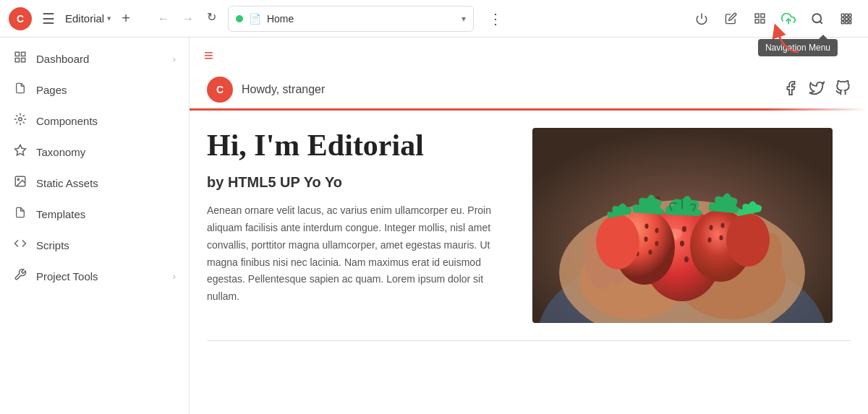 Image resolution: width=868 pixels, height=414 pixels. What do you see at coordinates (791, 90) in the screenshot?
I see `facebook-icon` at bounding box center [791, 90].